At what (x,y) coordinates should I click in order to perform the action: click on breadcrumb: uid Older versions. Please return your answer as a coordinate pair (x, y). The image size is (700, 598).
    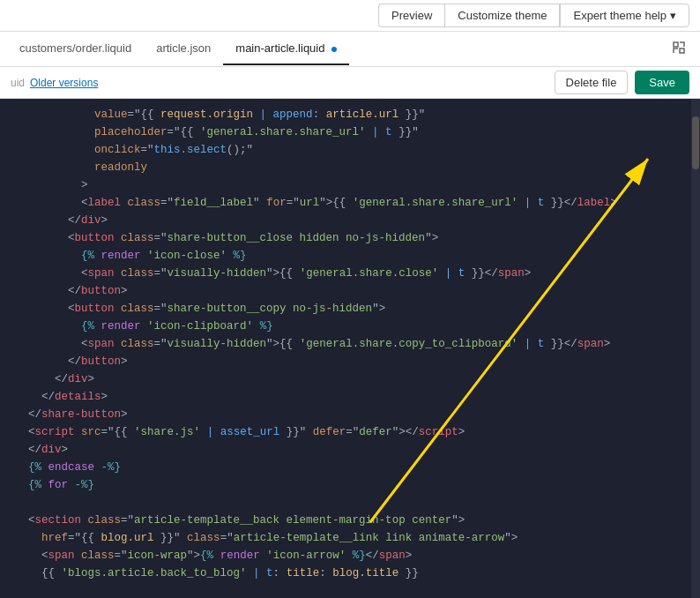
    Looking at the image, I should click on (55, 83).